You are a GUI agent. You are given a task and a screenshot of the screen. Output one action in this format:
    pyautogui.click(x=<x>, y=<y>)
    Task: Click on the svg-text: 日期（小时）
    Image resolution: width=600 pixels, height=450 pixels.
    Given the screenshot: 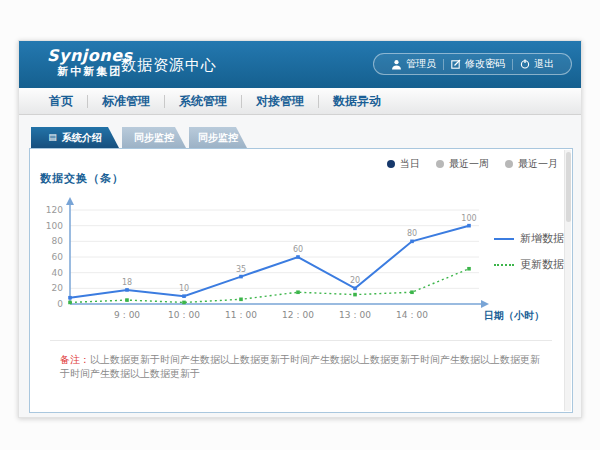 What is the action you would take?
    pyautogui.click(x=514, y=316)
    